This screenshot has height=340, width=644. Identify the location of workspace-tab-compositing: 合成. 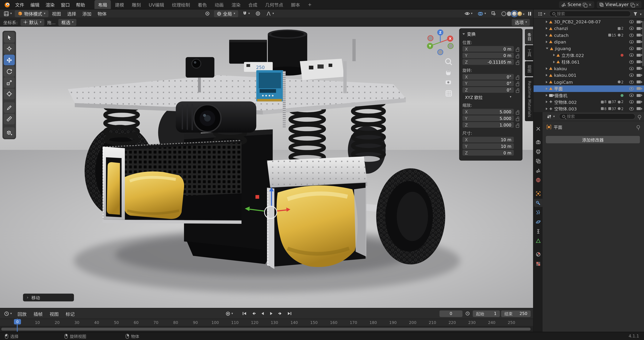
(253, 4).